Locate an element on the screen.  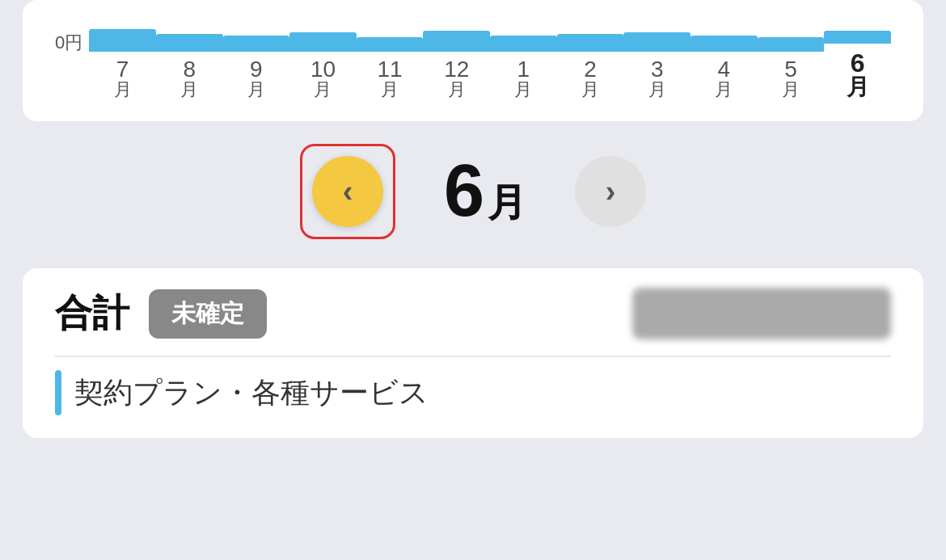
month-num: 4 is located at coordinates (724, 69).